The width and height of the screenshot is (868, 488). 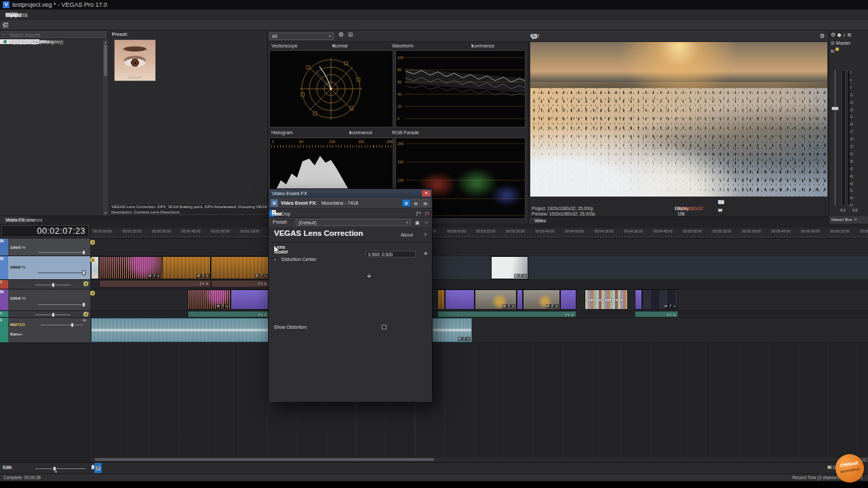 What do you see at coordinates (45, 331) in the screenshot?
I see `track-header-6-audio: ≡♪ Vol: MUTED Pan: Center ▾ 12243648` at bounding box center [45, 331].